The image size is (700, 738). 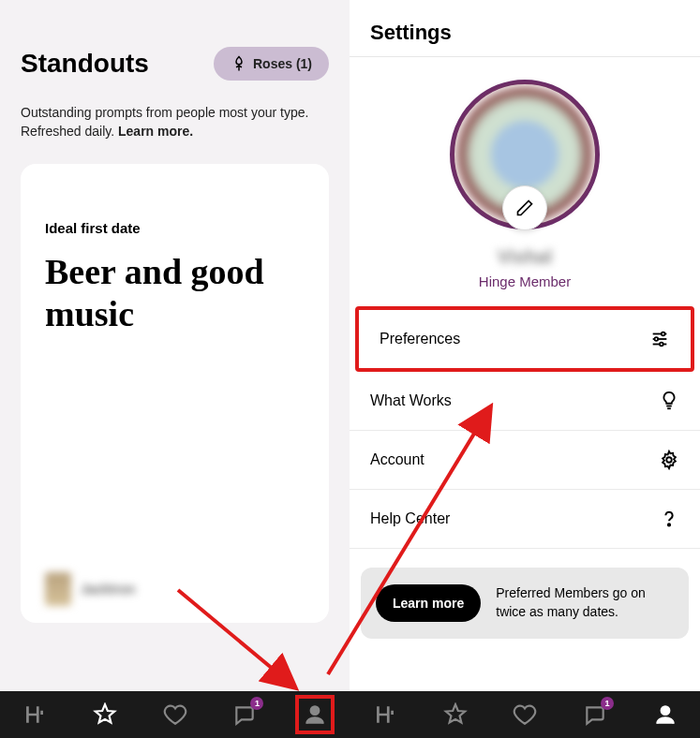 I want to click on promo-box: Learn more Preferred Members go on twice…, so click(x=525, y=603).